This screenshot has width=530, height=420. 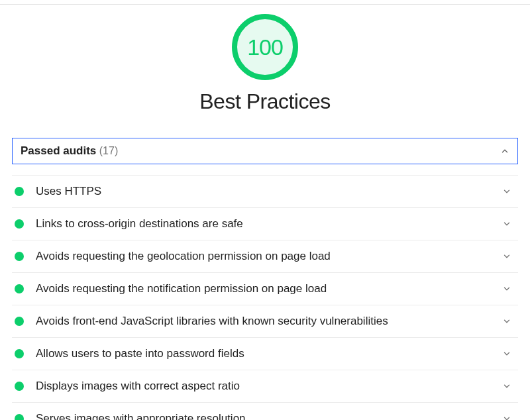 I want to click on audit-label: Avoids requesting the notification permi…, so click(x=269, y=289).